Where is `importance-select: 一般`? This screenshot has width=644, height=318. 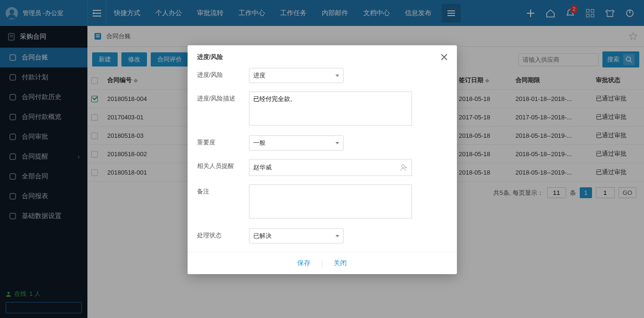 importance-select: 一般 is located at coordinates (296, 143).